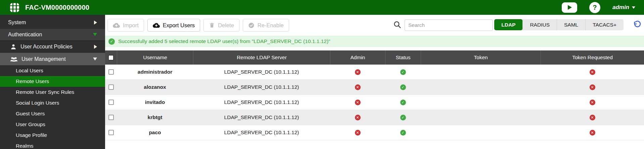 The height and width of the screenshot is (149, 644). I want to click on top-bar: FAC-VM0000000000 ? admin, so click(322, 7).